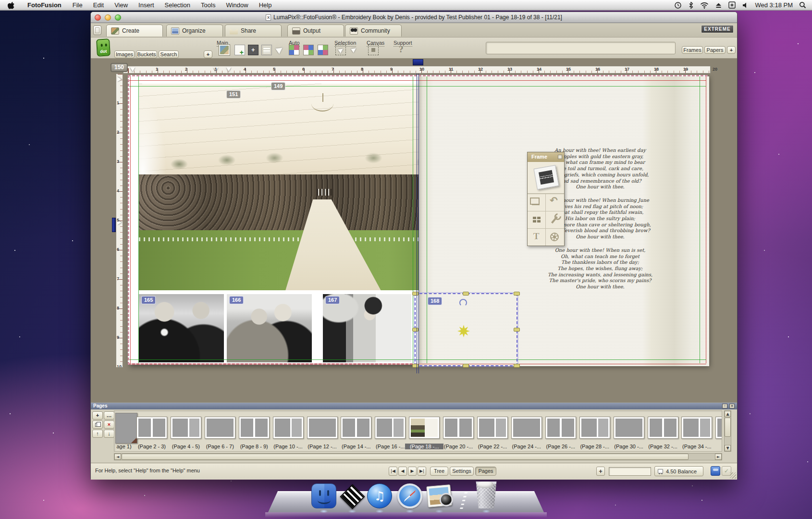  Describe the element at coordinates (373, 31) in the screenshot. I see `tab-community: Community` at that location.